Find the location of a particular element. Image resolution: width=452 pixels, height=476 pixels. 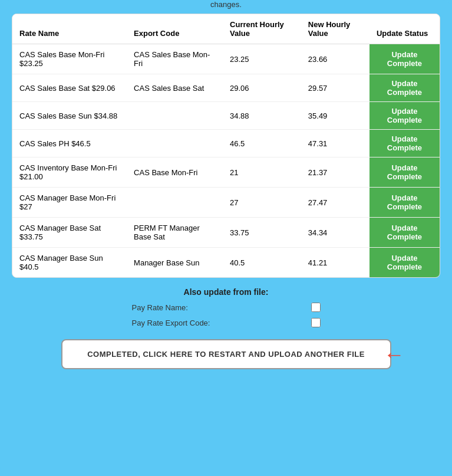

cell-export-code: PERM FT Manager Base Sat is located at coordinates (174, 232).